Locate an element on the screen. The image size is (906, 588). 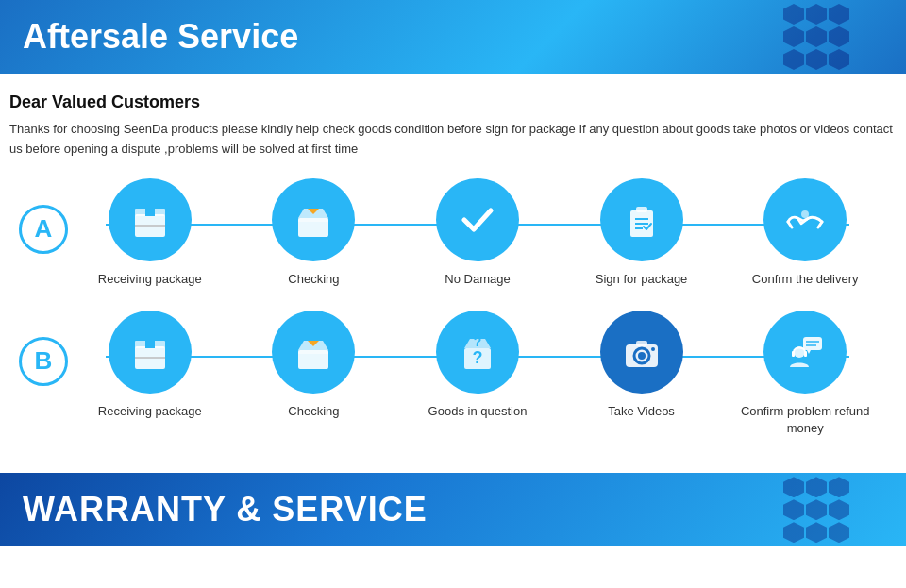
step-a3-label: No Damage is located at coordinates (478, 279).